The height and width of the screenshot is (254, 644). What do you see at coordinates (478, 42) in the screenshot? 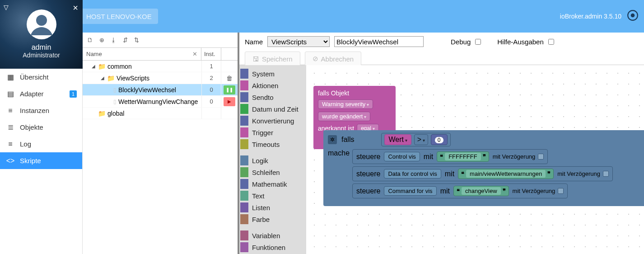
I see `debug-checkbox` at bounding box center [478, 42].